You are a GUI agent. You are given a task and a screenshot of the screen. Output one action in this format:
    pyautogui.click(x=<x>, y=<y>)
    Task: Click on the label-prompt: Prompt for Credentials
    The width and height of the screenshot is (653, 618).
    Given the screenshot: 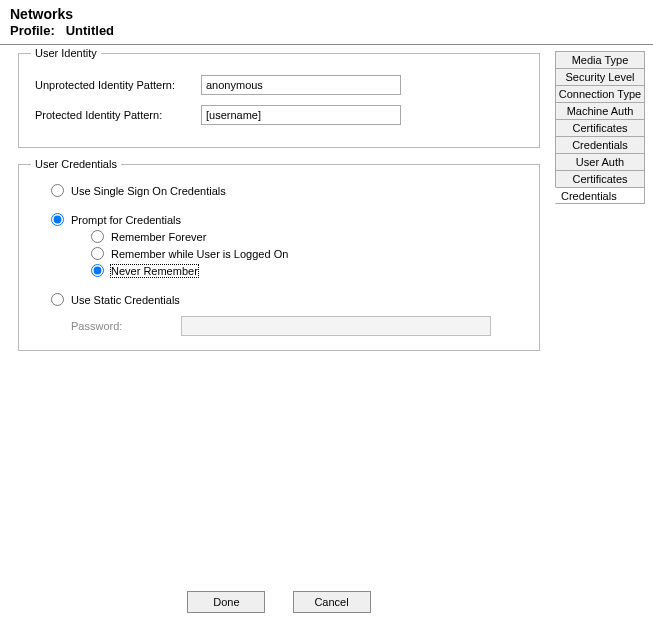 What is the action you would take?
    pyautogui.click(x=126, y=220)
    